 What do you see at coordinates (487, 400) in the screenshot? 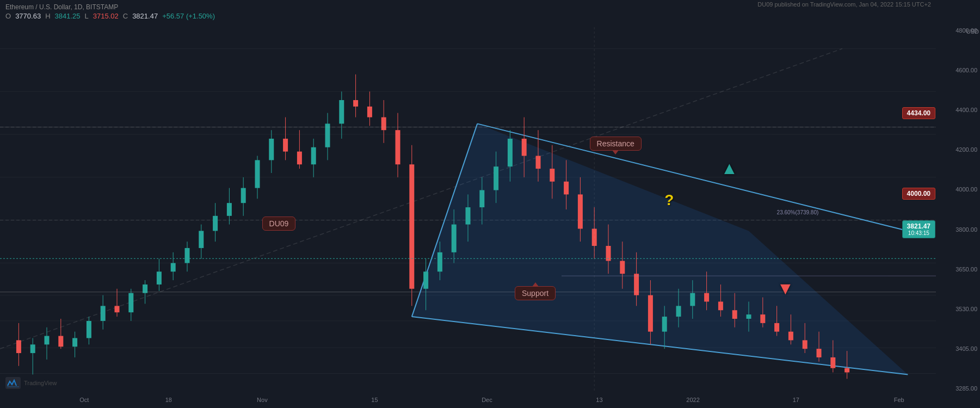
I see `time-dec: Dec` at bounding box center [487, 400].